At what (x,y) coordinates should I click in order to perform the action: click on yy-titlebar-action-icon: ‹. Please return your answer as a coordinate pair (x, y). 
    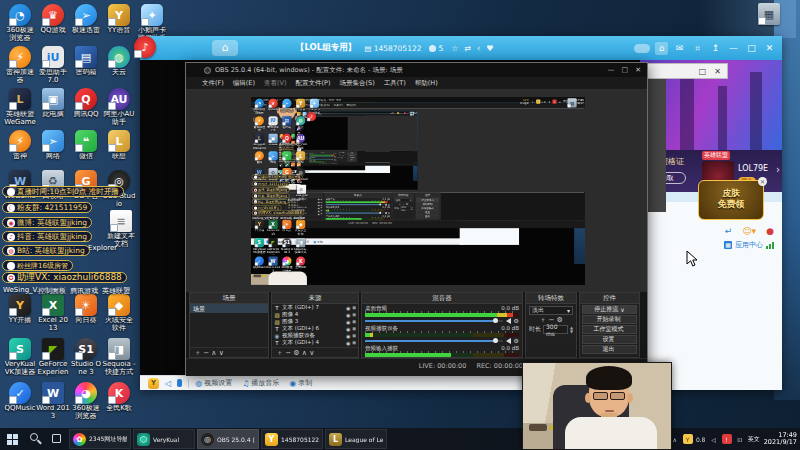
    Looking at the image, I should click on (478, 48).